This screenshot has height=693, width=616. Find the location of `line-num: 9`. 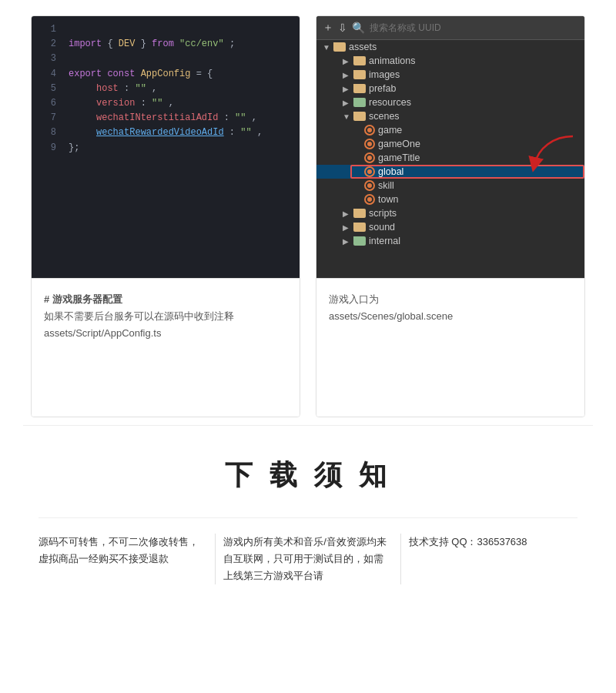

line-num: 9 is located at coordinates (49, 148).